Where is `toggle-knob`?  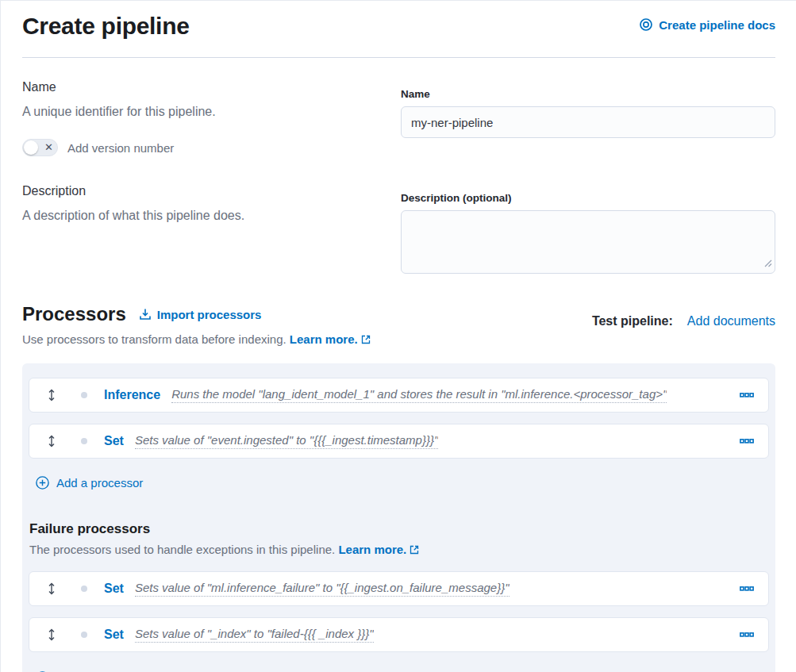 toggle-knob is located at coordinates (31, 148).